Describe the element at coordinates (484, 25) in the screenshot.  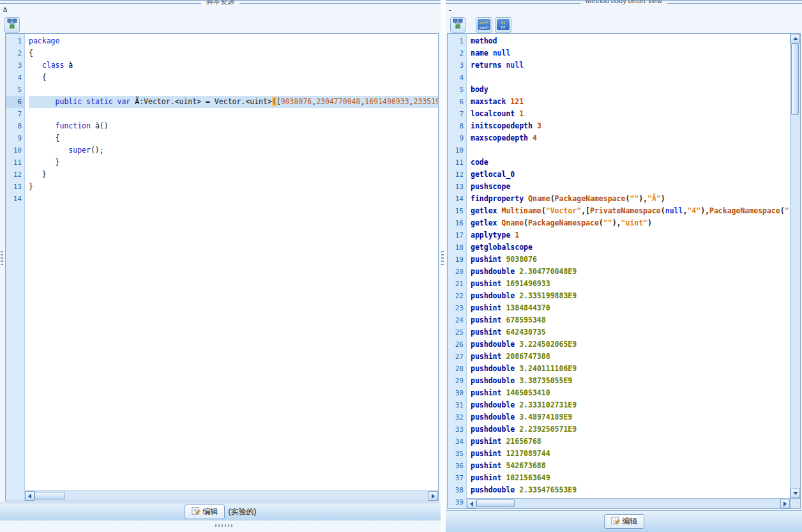
I see `hex-with-instructions-button: 0xFF push` at that location.